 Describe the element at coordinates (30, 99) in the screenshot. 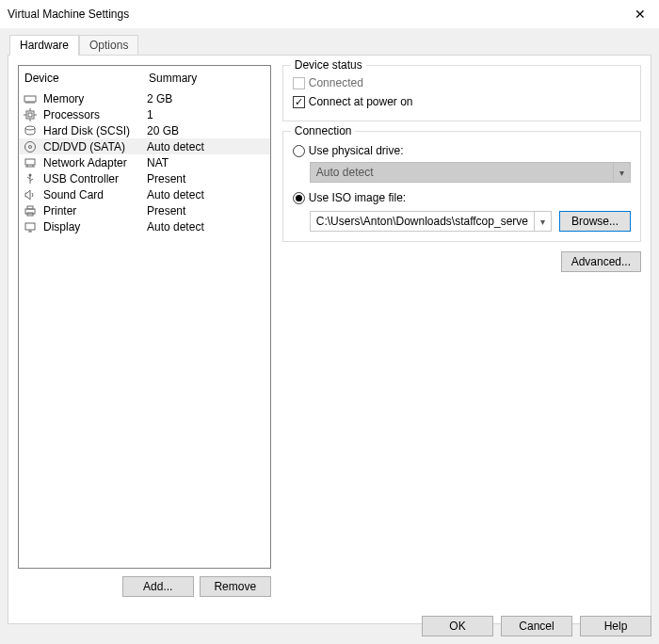

I see `memory-icon` at that location.